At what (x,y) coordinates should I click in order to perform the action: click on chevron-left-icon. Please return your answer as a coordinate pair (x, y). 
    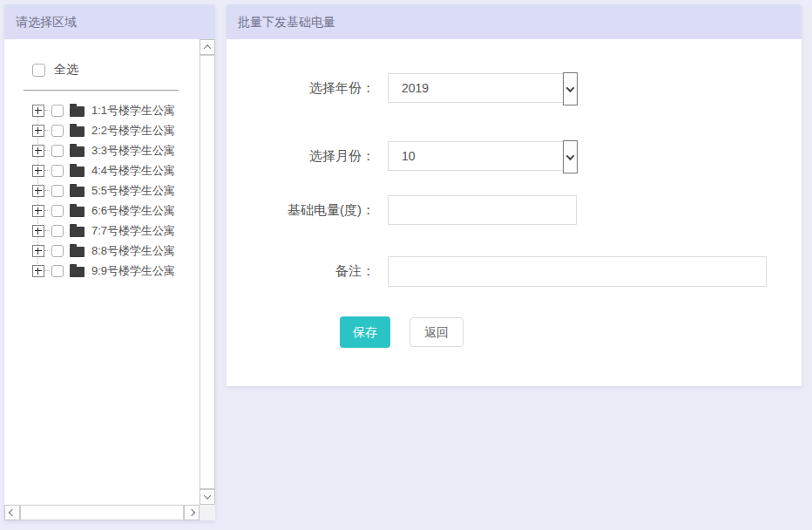
    Looking at the image, I should click on (12, 513).